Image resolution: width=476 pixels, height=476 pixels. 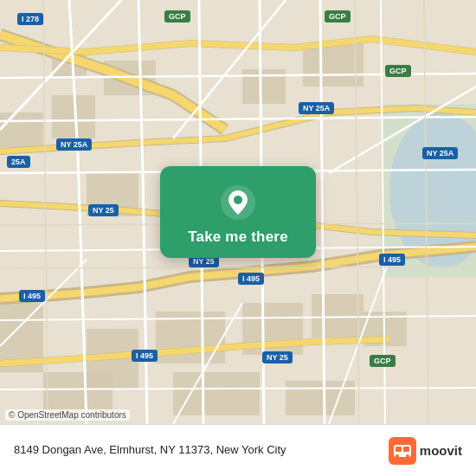 What do you see at coordinates (238, 450) in the screenshot?
I see `footer-bar: 8149 Dongan Ave, Elmhurst, NY 11373, New…` at bounding box center [238, 450].